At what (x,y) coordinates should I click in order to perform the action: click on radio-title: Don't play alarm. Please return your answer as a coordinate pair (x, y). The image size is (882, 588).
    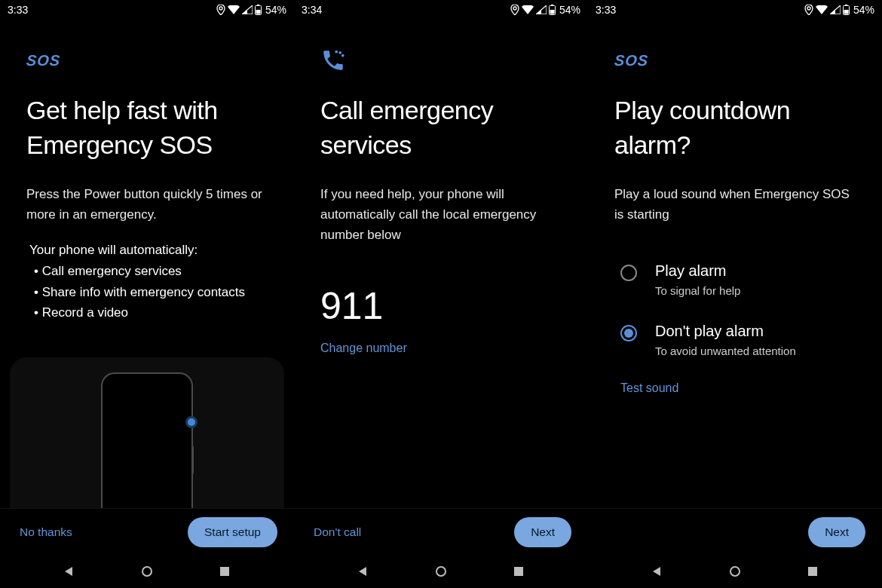
    Looking at the image, I should click on (725, 332).